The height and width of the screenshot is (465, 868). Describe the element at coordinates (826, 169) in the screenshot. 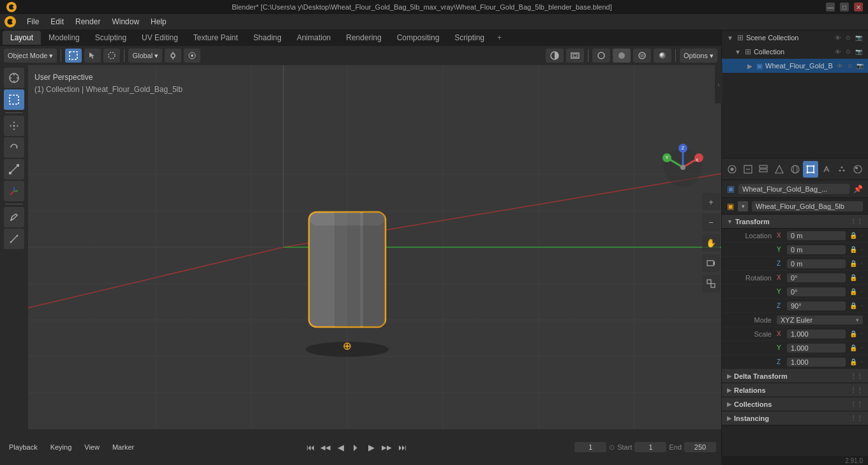

I see `modifier-props-icon` at that location.